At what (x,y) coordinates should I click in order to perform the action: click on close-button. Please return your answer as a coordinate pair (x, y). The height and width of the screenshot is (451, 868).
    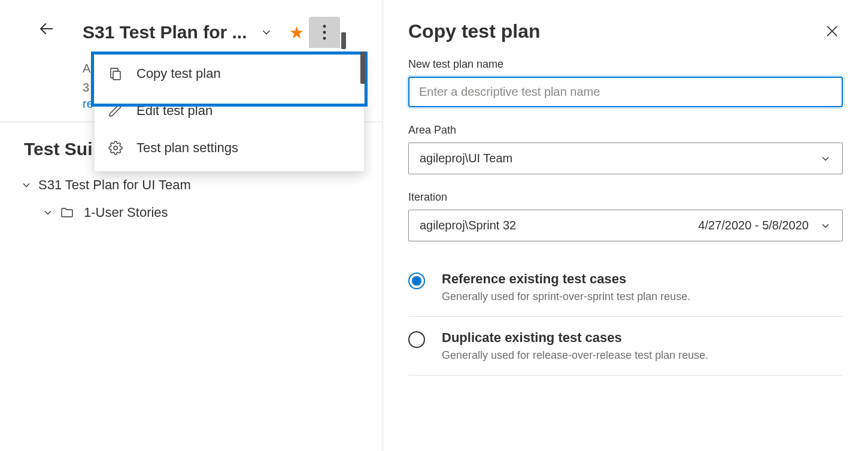
    Looking at the image, I should click on (832, 31).